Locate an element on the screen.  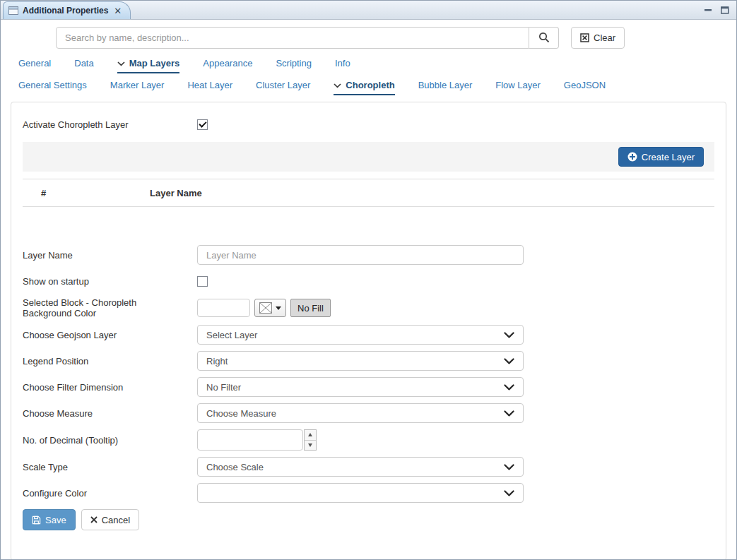
geojson-layer-label: Choose Geojson Layer is located at coordinates (110, 335).